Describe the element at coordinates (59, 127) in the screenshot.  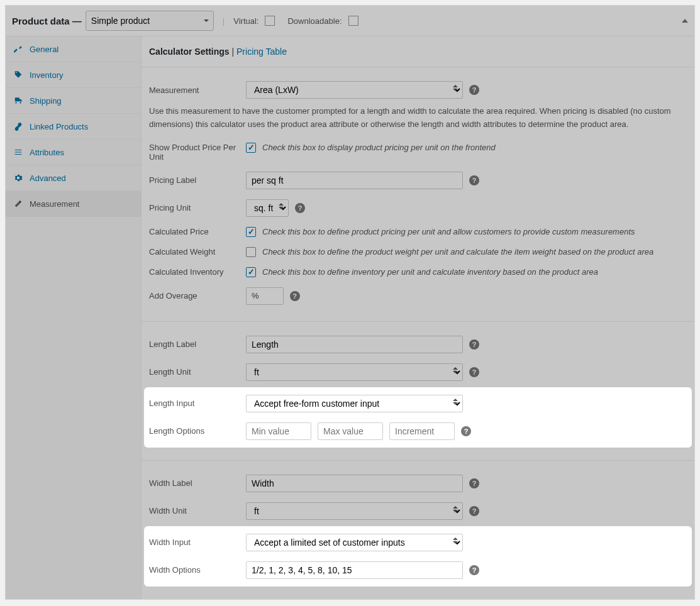
I see `sidebar-item-label: Linked Products` at that location.